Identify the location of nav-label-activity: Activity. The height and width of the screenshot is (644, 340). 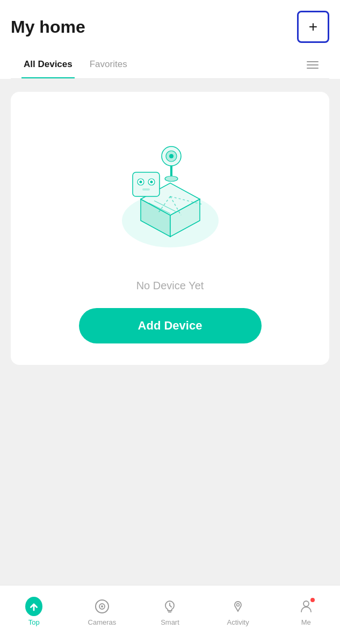
(237, 623).